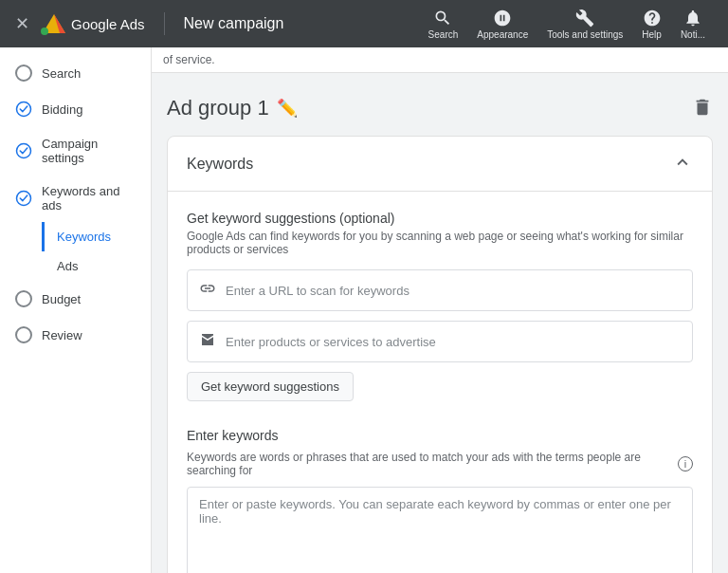 The image size is (728, 573). What do you see at coordinates (685, 464) in the screenshot?
I see `keywords-info-icon: i` at bounding box center [685, 464].